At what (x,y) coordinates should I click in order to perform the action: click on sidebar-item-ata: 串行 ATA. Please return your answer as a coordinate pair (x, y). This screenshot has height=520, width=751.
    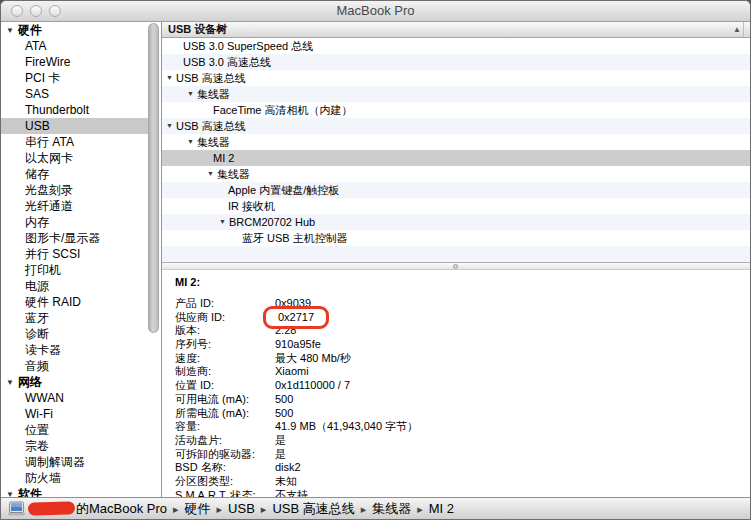
    Looking at the image, I should click on (74, 142).